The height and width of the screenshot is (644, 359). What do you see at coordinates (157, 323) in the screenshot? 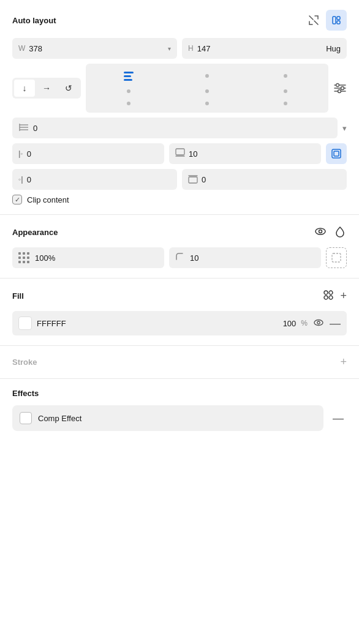
I see `fill-hex-value: FFFFFF` at bounding box center [157, 323].